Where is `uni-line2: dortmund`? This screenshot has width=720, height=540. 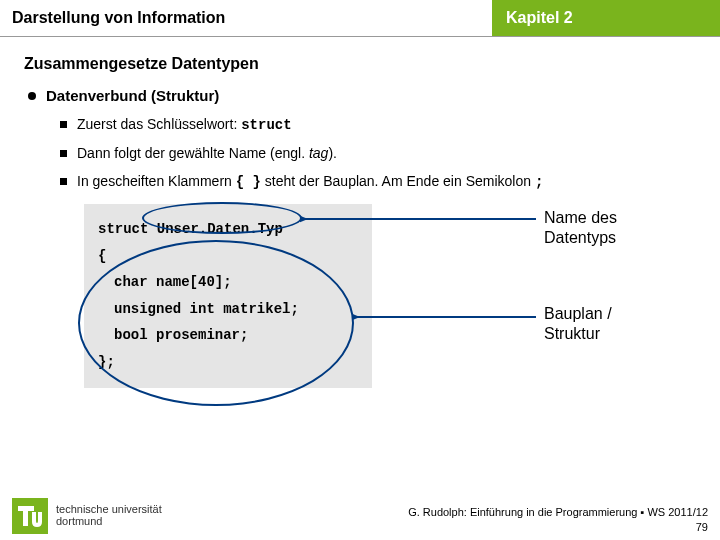 uni-line2: dortmund is located at coordinates (79, 521).